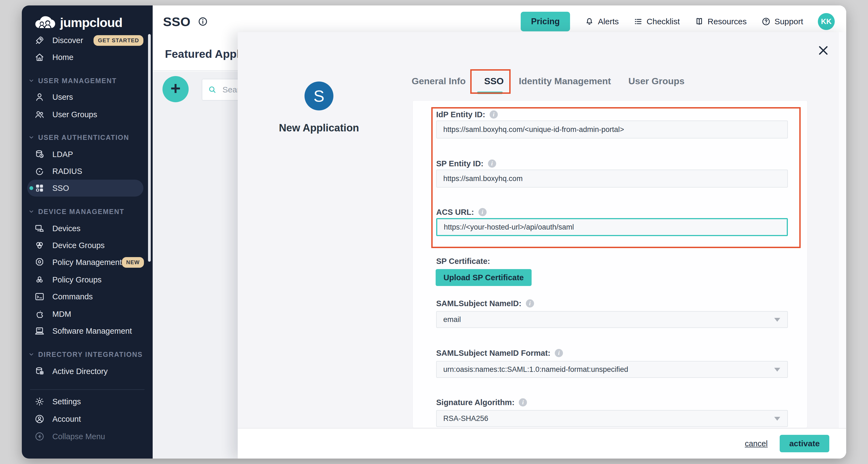  I want to click on sidebar-item-label: LDAP, so click(63, 154).